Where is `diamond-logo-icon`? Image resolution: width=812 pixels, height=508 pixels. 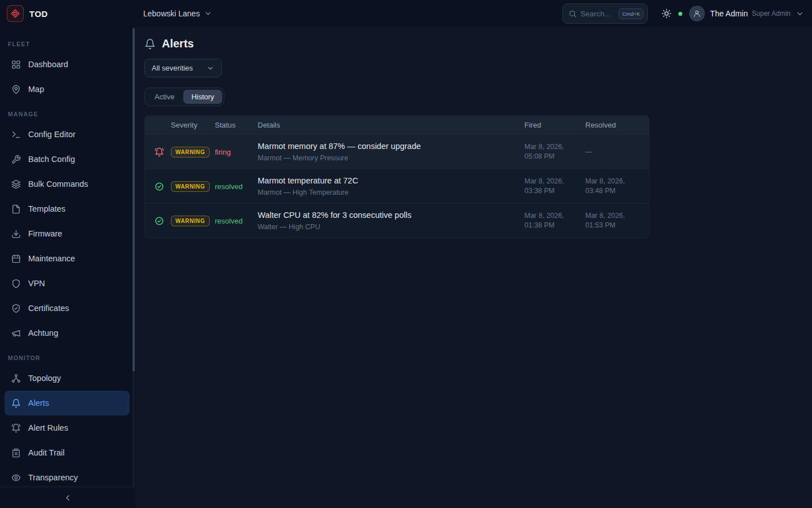
diamond-logo-icon is located at coordinates (15, 14).